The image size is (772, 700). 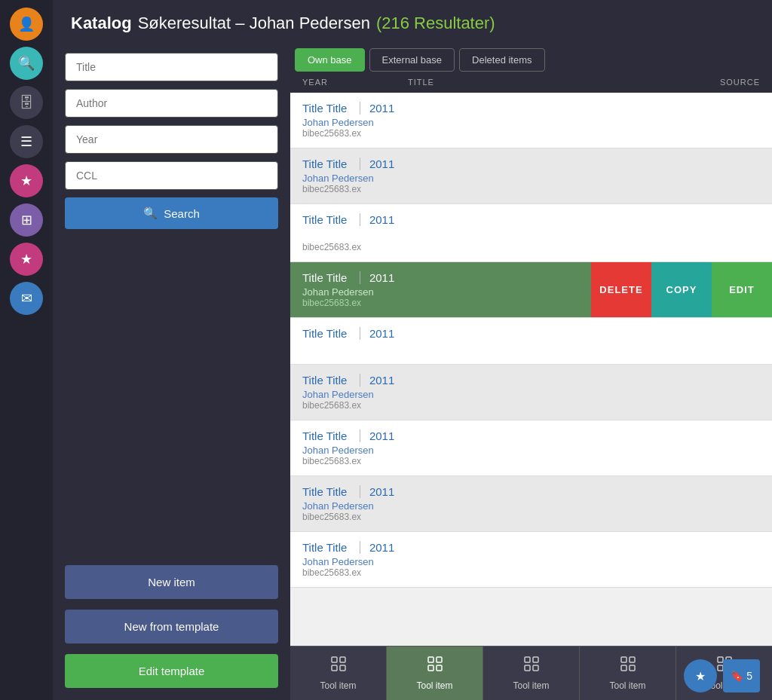 I want to click on sidebar-icon-grid: ⊞, so click(x=26, y=220).